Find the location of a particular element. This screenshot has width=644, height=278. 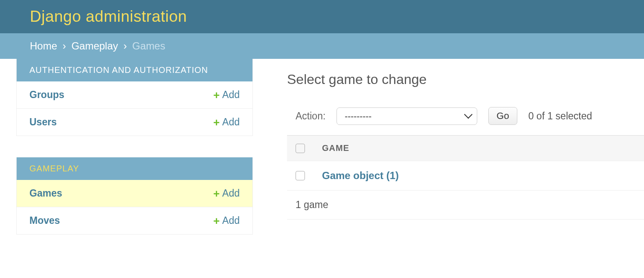

sidebar-item-users: Users + Add is located at coordinates (135, 122).